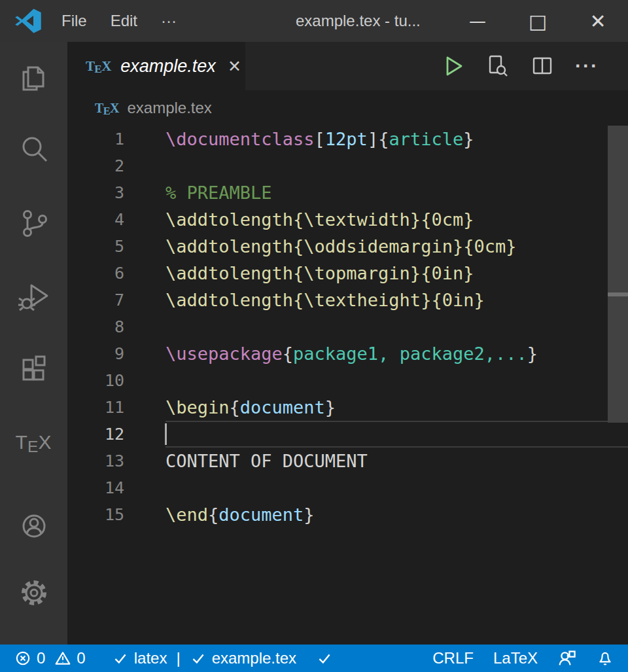  I want to click on activity-item-accounts, so click(34, 526).